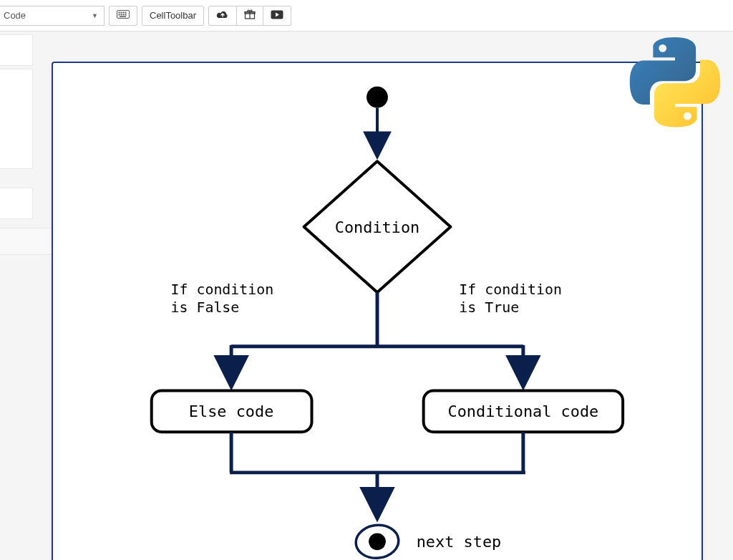 The height and width of the screenshot is (560, 733). Describe the element at coordinates (173, 16) in the screenshot. I see `cell-toolbar-button: CellToolbar` at that location.